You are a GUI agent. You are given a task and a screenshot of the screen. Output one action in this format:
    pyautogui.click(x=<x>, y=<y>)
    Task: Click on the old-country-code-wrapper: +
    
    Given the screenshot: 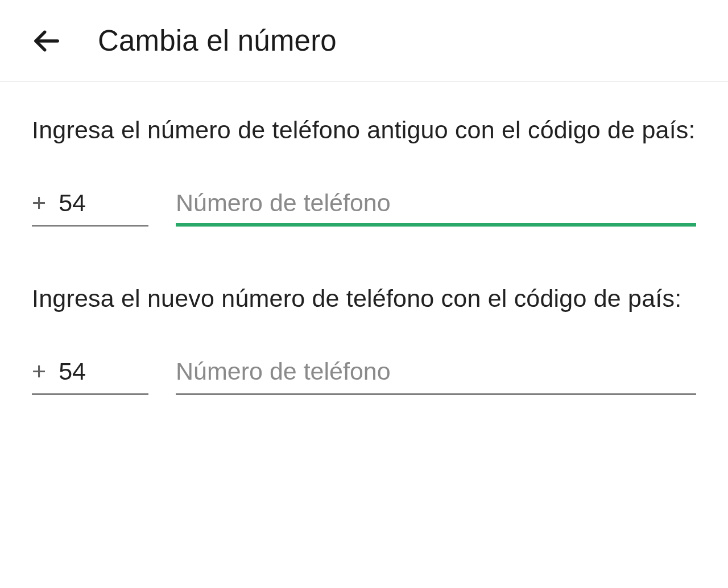 What is the action you would take?
    pyautogui.click(x=90, y=208)
    